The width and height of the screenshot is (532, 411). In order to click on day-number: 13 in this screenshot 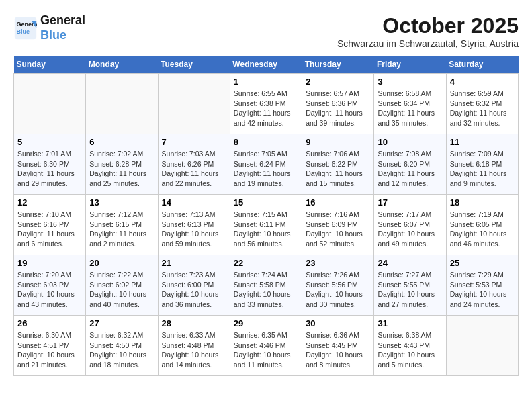, I will do `click(122, 203)`.